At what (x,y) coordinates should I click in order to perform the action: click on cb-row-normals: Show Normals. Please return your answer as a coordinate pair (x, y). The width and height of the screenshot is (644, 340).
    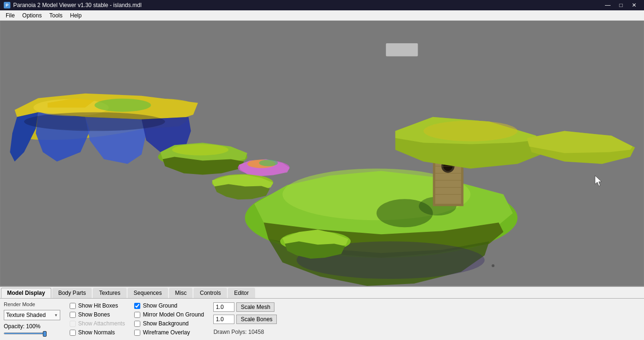
    Looking at the image, I should click on (97, 332).